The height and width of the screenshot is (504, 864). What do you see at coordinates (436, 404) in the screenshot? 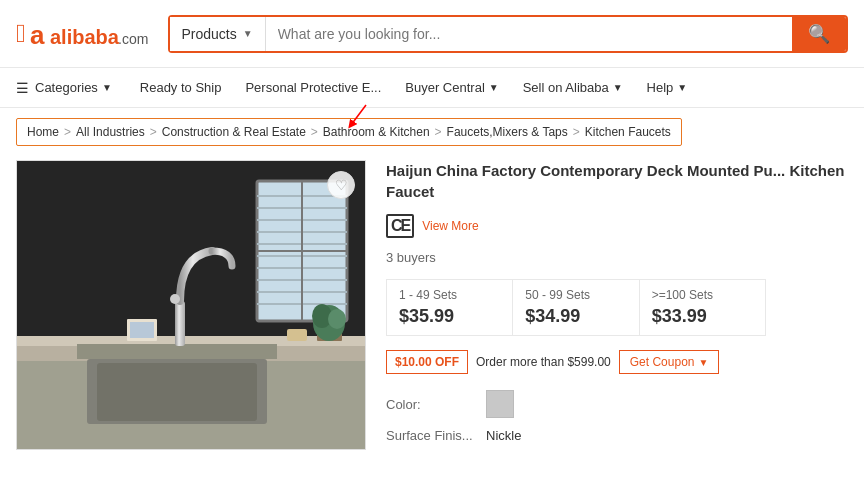
I see `color-label: Color:` at bounding box center [436, 404].